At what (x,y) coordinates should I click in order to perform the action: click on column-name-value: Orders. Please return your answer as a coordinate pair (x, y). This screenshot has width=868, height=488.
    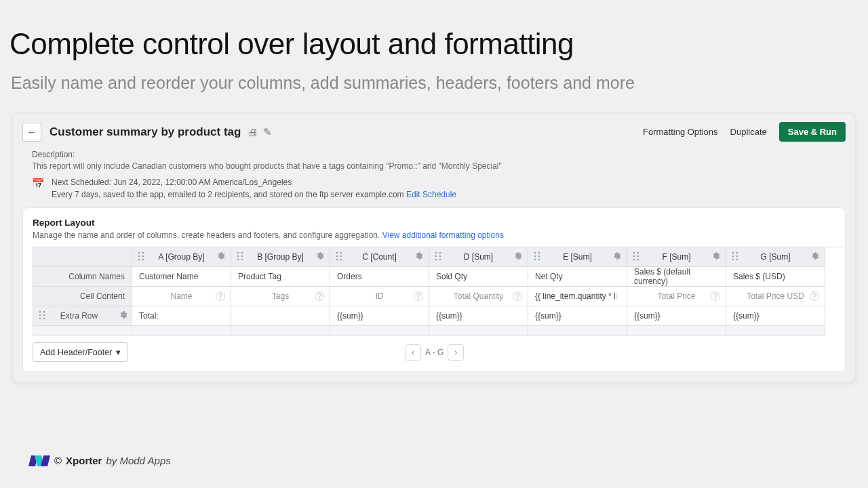
    Looking at the image, I should click on (350, 277).